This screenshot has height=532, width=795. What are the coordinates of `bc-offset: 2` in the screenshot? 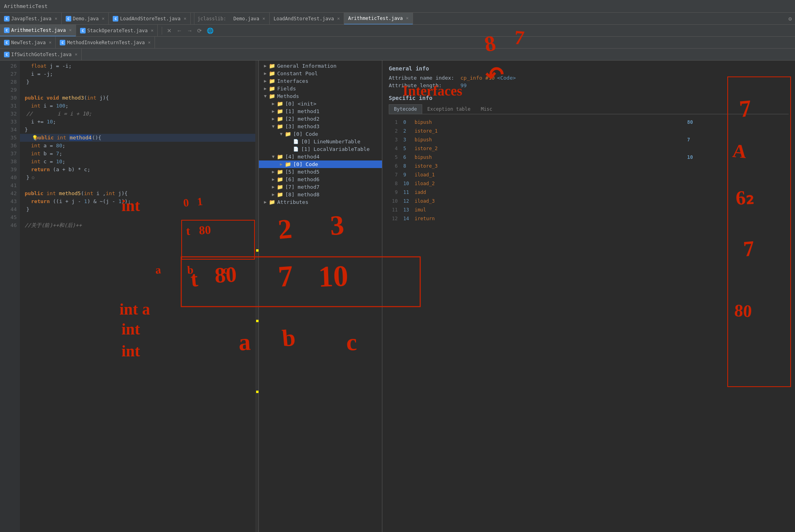 It's located at (406, 131).